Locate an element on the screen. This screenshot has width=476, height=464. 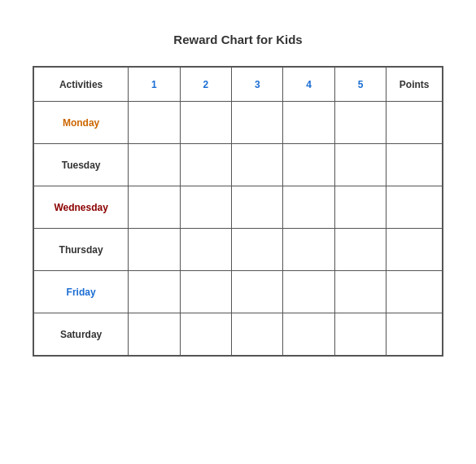
col-header-5: 5 is located at coordinates (360, 85).